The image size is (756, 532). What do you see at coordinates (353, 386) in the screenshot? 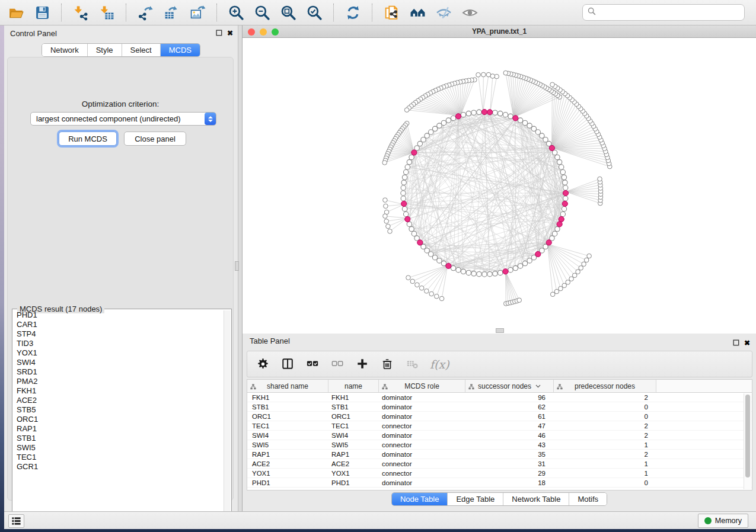
I see `column-header-name: name` at bounding box center [353, 386].